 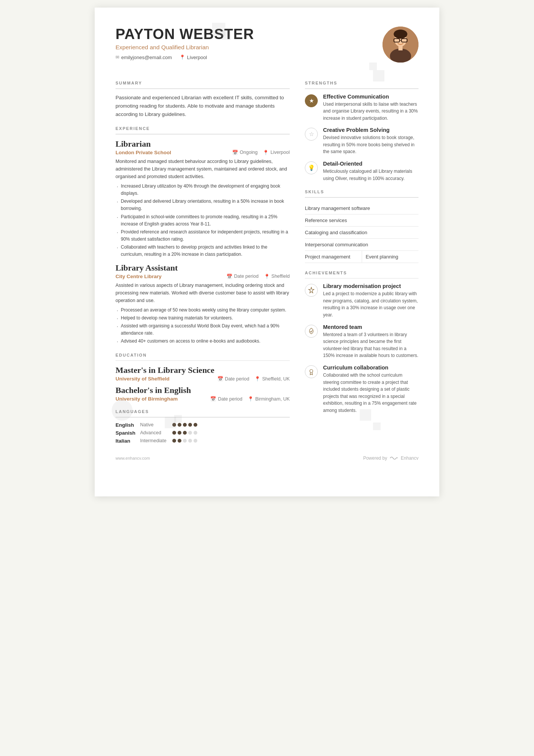 I want to click on strengths-divider, so click(x=362, y=89).